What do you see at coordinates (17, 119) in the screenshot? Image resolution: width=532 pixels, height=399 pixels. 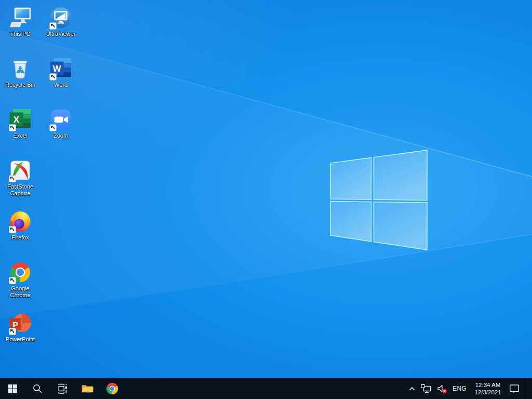 I see `svg-text: X` at bounding box center [17, 119].